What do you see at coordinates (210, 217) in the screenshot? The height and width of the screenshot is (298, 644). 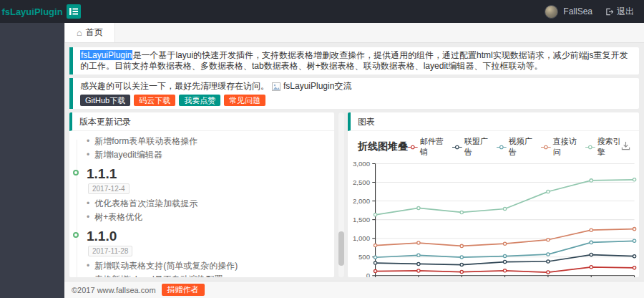 I see `release-note: 树+表格优化` at bounding box center [210, 217].